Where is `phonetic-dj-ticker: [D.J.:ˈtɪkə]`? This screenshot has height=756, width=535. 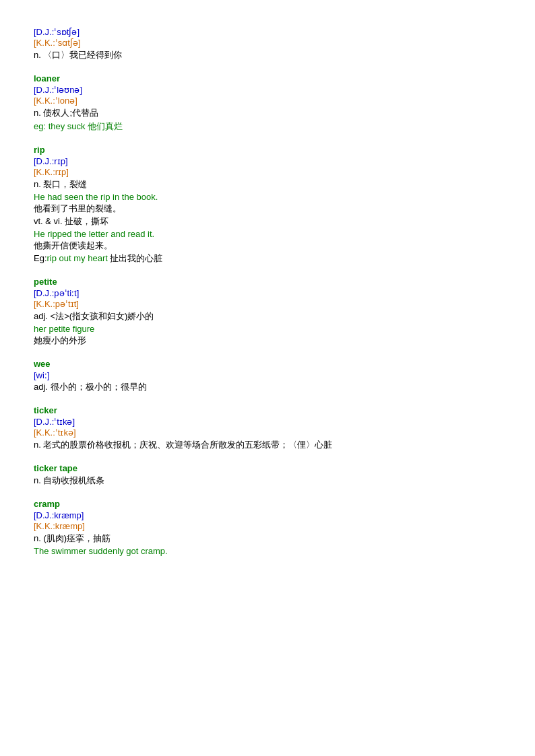 phonetic-dj-ticker: [D.J.:ˈtɪkə] is located at coordinates (268, 421).